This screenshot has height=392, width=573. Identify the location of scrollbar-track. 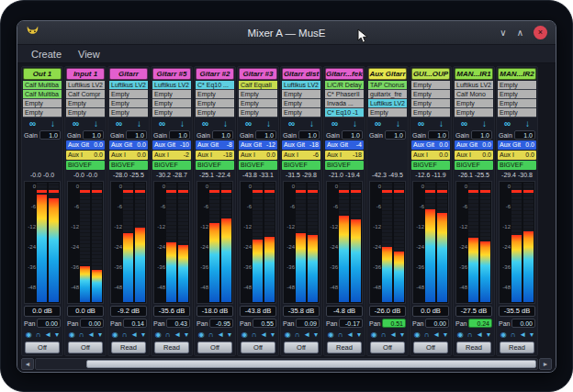
(286, 364).